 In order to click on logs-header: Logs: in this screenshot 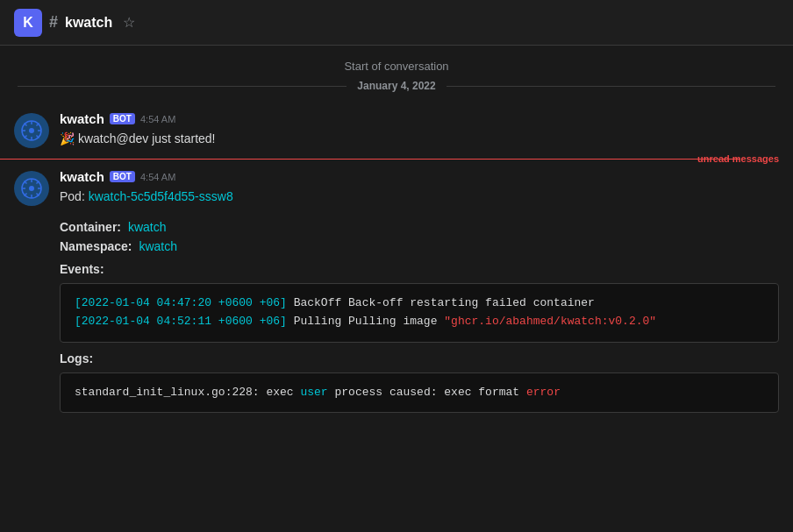, I will do `click(419, 358)`.